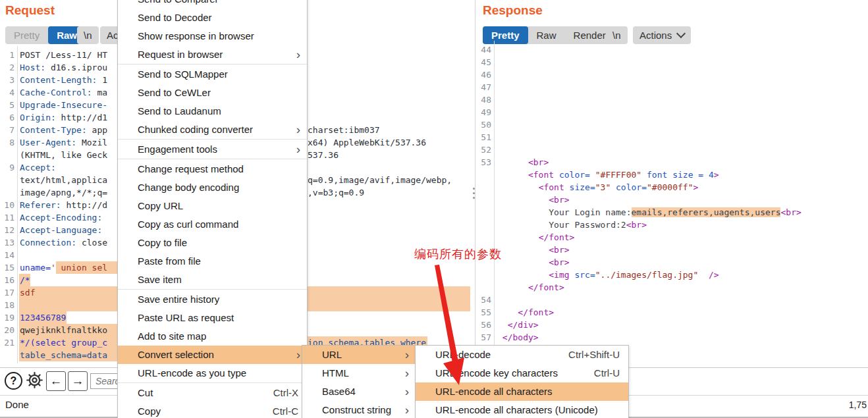 The height and width of the screenshot is (418, 868). Describe the element at coordinates (483, 75) in the screenshot. I see `line-number: 46` at that location.